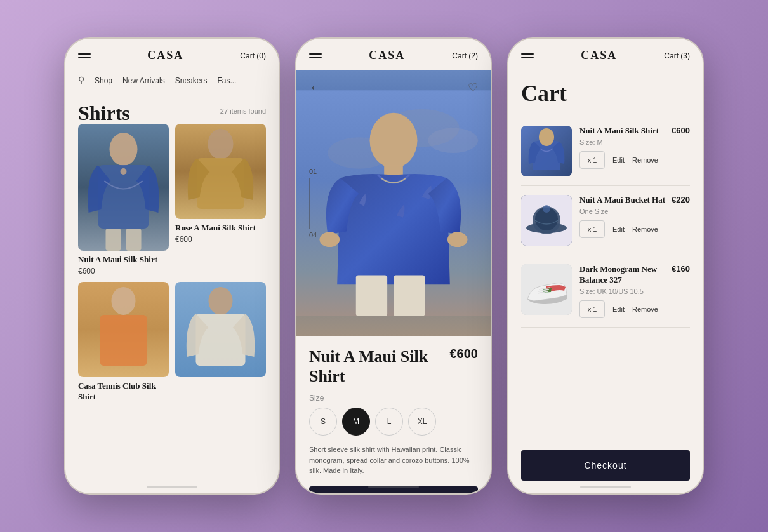 This screenshot has width=768, height=532. Describe the element at coordinates (221, 329) in the screenshot. I see `person-4-svg` at that location.